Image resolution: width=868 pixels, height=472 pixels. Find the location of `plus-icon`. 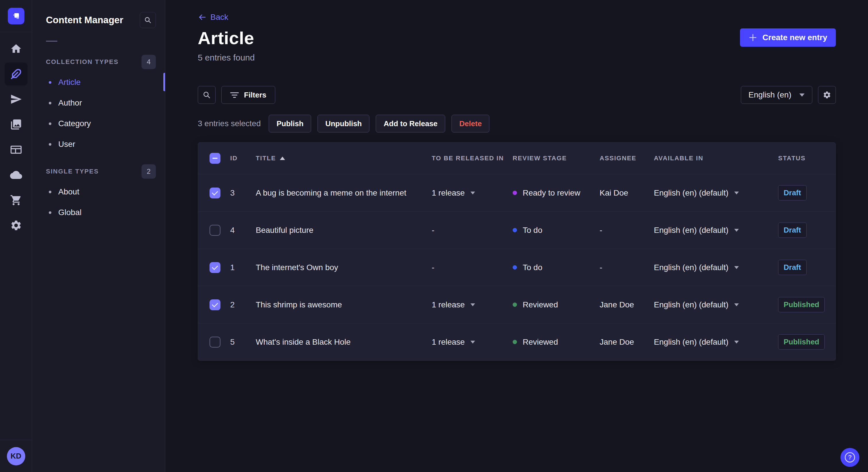

plus-icon is located at coordinates (753, 38).